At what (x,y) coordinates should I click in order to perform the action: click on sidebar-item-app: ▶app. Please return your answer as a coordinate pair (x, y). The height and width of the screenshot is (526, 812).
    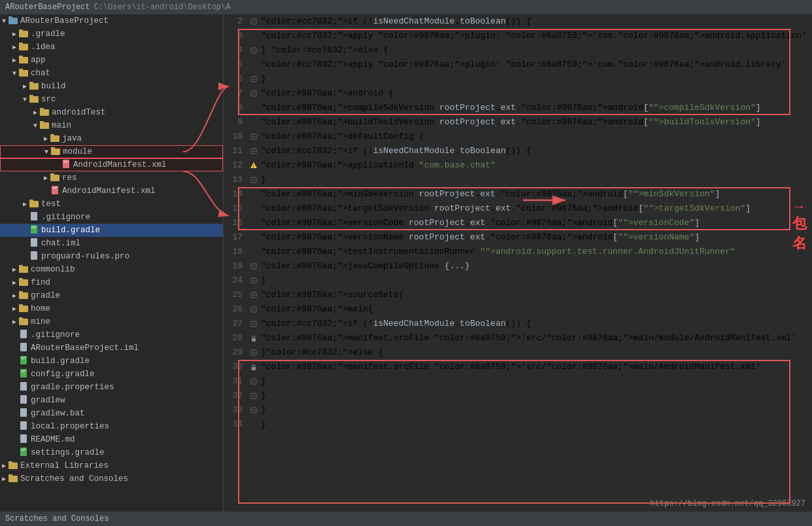
    Looking at the image, I should click on (111, 60).